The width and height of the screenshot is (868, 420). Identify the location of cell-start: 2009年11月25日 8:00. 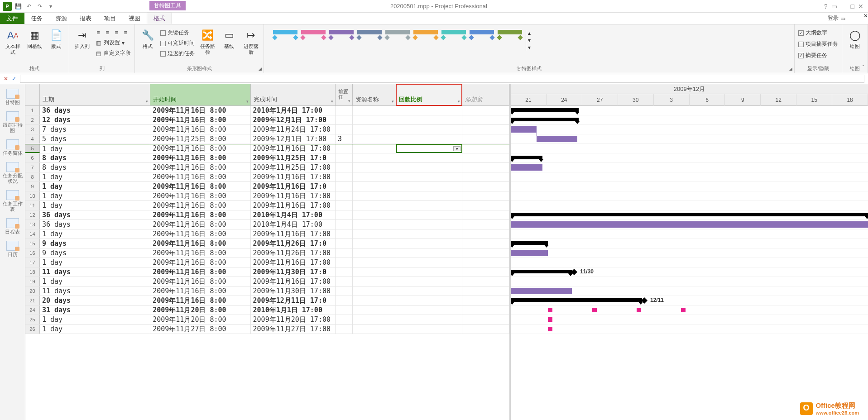
(200, 139).